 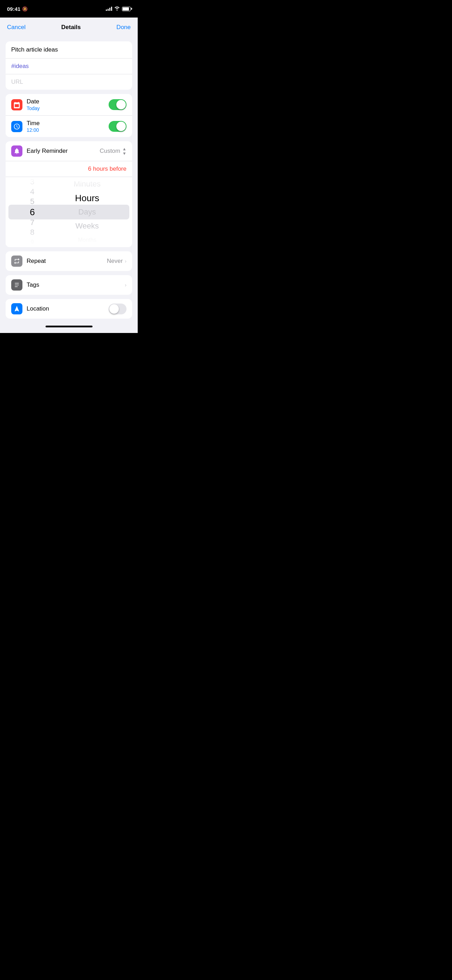 I want to click on repeat-chevron: ›, so click(x=126, y=261).